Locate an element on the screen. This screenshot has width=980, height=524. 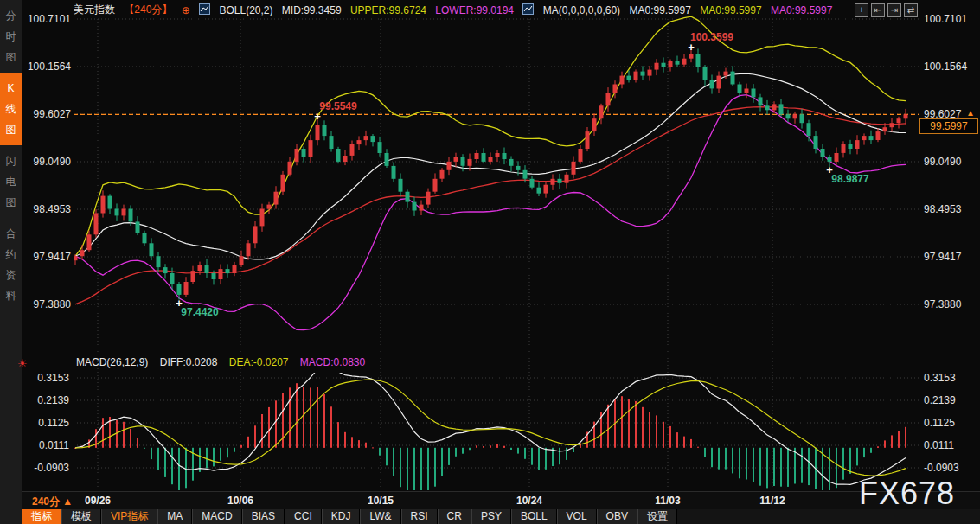
period-selector: 240分 ▲ is located at coordinates (52, 502).